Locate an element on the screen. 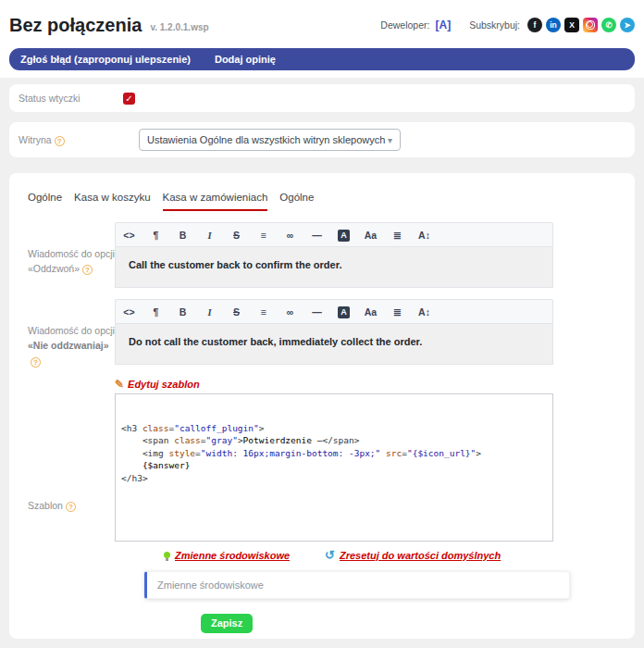  no-callback-message-label: Wiadomość do opcji «Nie oddzwaniaj»? is located at coordinates (71, 333).